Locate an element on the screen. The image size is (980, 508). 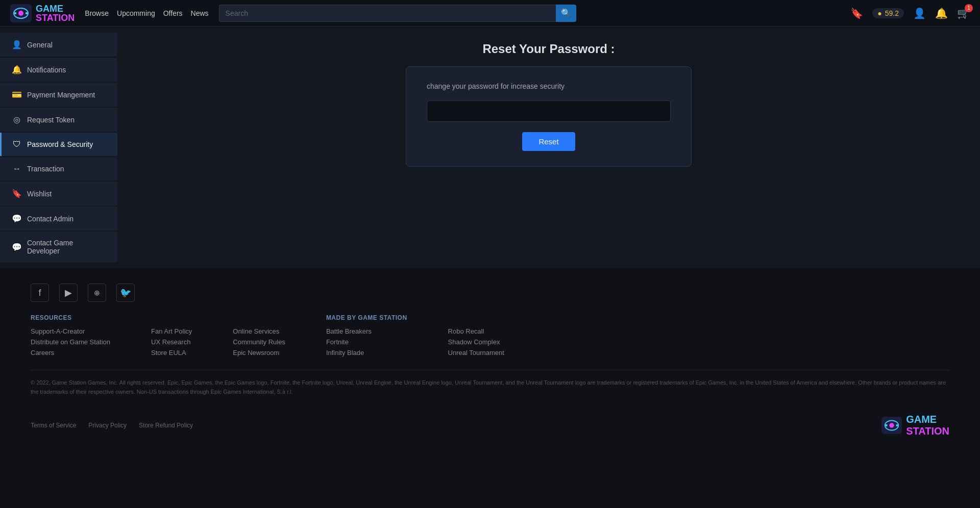
bookmark-sidebar-icon: 🔖 is located at coordinates (17, 194).